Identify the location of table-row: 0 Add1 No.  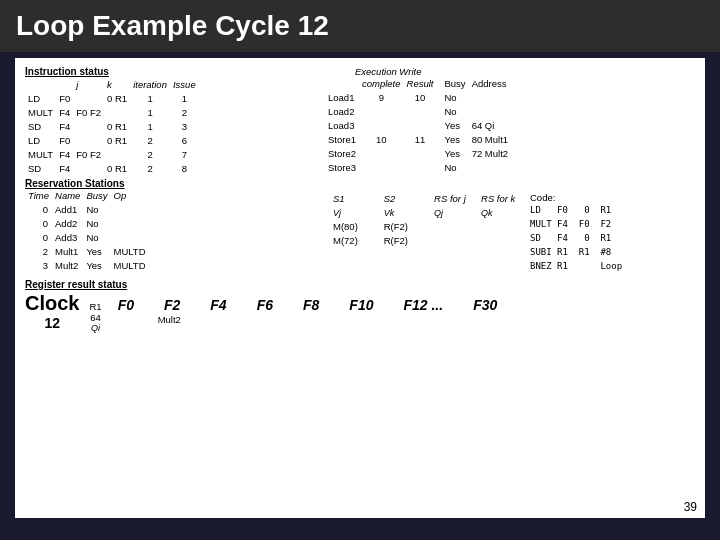
(87, 210).